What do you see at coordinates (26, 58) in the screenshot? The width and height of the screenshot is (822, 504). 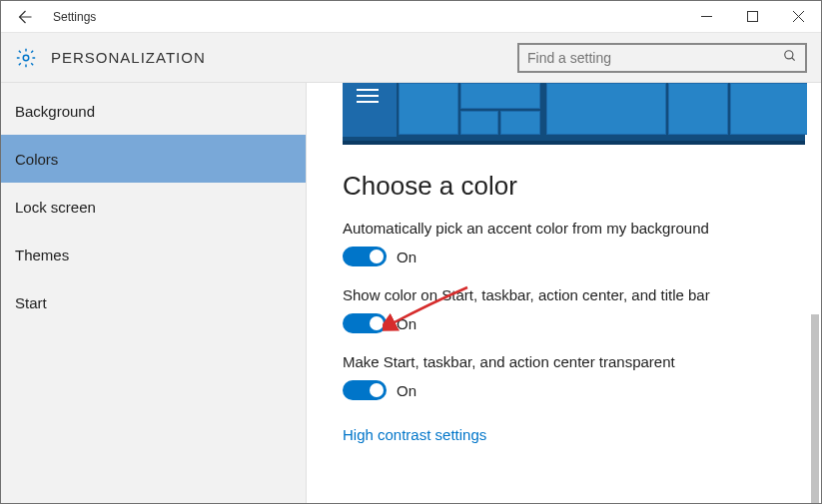 I see `gear-icon` at bounding box center [26, 58].